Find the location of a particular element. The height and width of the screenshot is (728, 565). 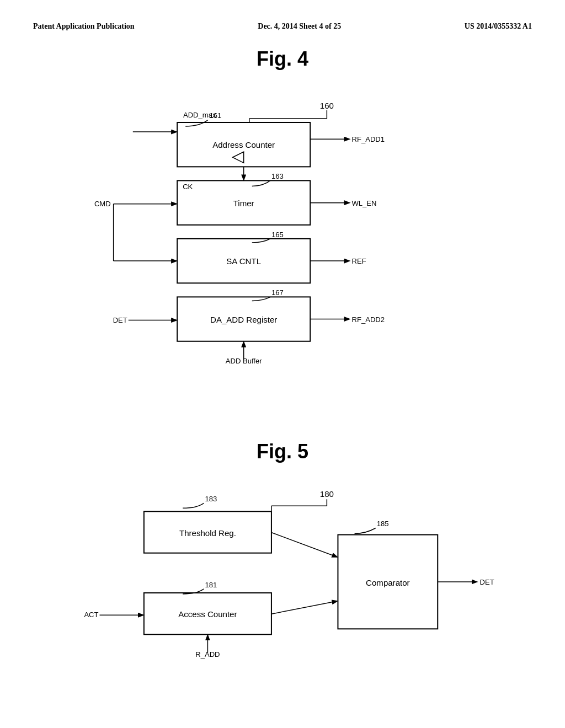

address-counter-label: Address Counter is located at coordinates (244, 144).